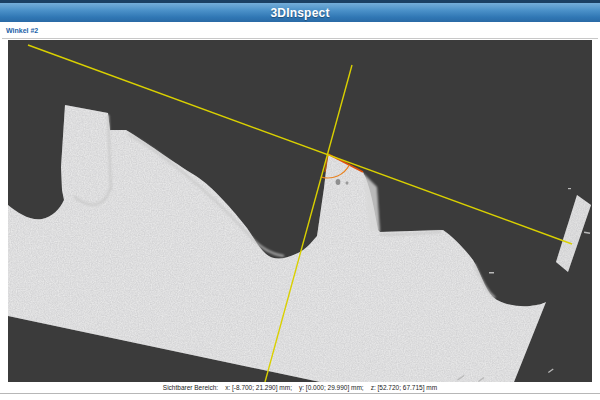 This screenshot has width=600, height=400. I want to click on measurement-panel-header: Winkel #2, so click(300, 30).